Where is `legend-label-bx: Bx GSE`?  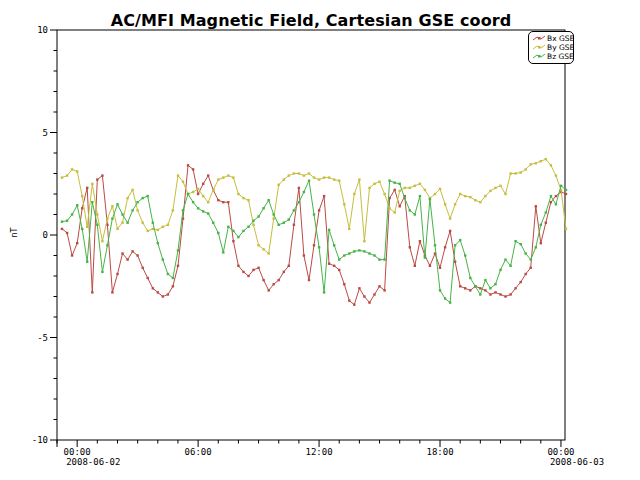 legend-label-bx: Bx GSE is located at coordinates (560, 38).